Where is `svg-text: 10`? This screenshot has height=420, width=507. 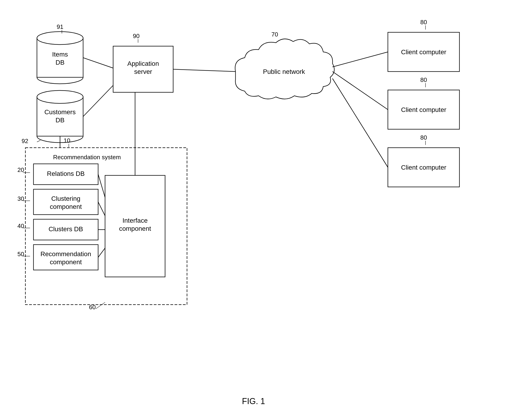
svg-text: 10 is located at coordinates (67, 140).